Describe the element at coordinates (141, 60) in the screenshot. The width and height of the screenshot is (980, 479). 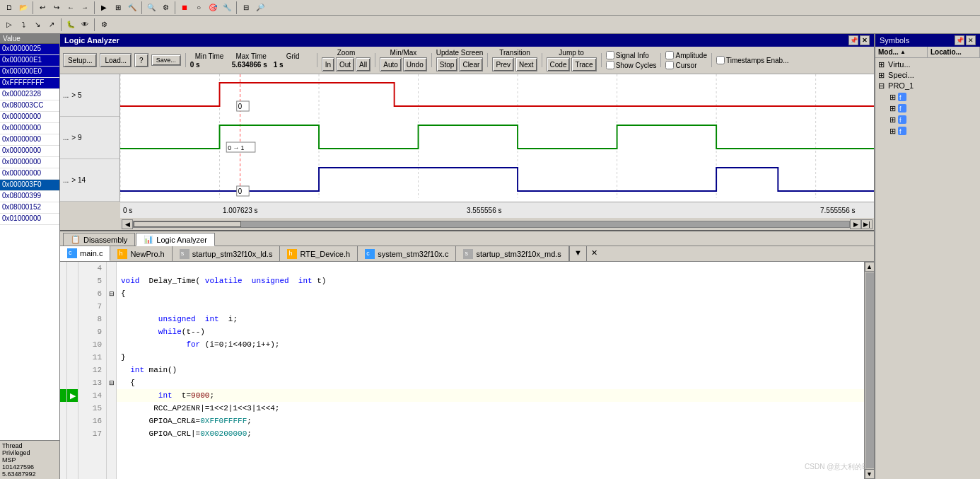
I see `help-button: ?` at that location.